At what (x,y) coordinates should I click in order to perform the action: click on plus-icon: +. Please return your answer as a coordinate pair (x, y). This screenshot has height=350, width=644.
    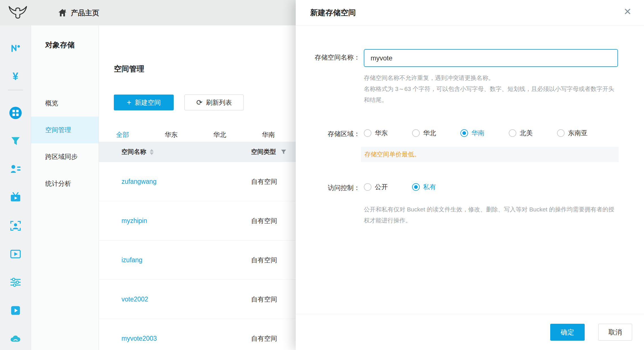
    Looking at the image, I should click on (129, 103).